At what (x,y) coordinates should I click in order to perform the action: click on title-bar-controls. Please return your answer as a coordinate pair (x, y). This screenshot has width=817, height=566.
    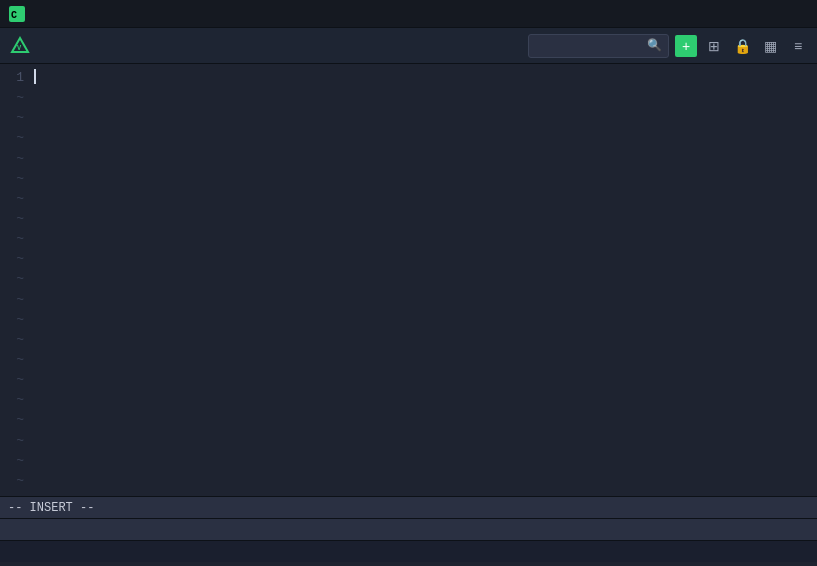
    Looking at the image, I should click on (787, 14).